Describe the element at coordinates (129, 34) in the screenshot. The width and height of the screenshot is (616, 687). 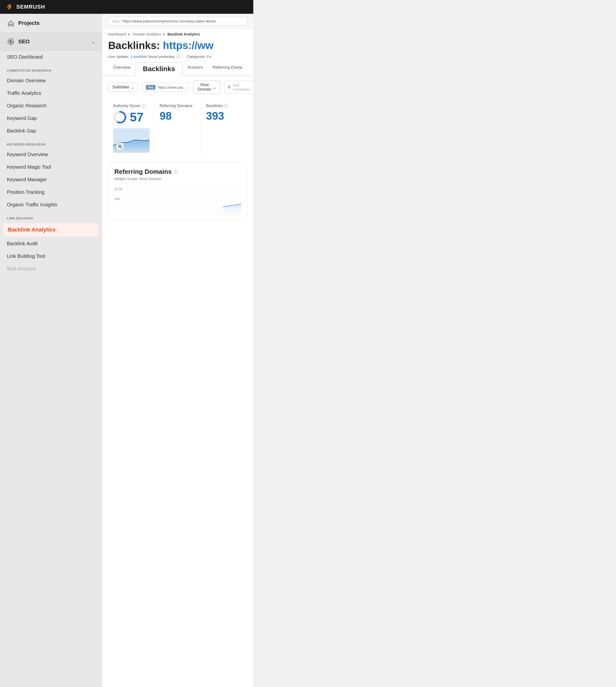
I see `breadcrumb-sep-1: ▶` at that location.